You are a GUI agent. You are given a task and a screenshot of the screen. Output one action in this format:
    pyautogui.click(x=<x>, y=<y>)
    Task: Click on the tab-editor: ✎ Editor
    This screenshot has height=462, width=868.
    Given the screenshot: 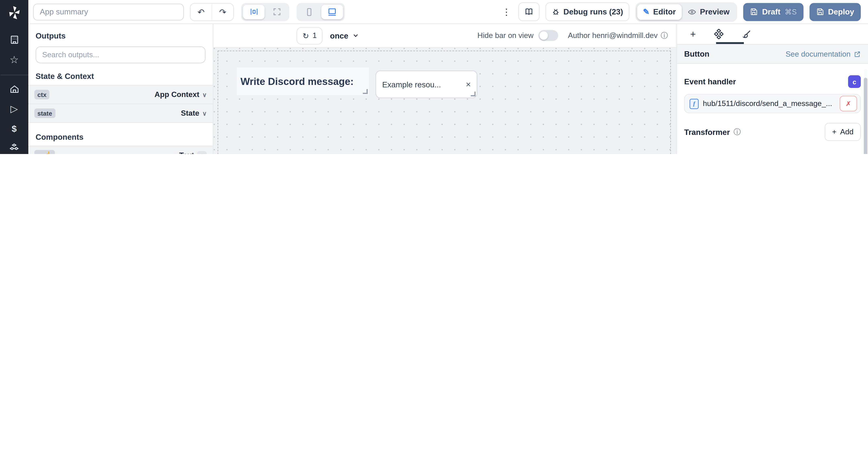 What is the action you would take?
    pyautogui.click(x=659, y=12)
    